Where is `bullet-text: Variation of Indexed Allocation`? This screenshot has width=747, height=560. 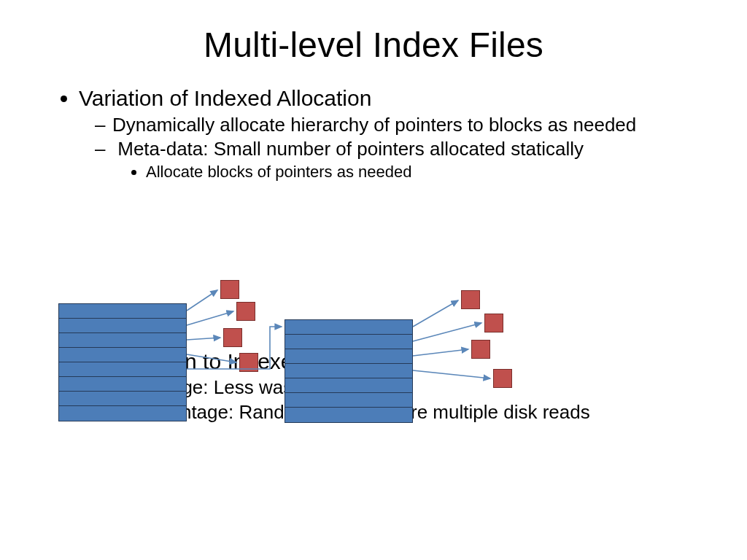 bullet-text: Variation of Indexed Allocation is located at coordinates (225, 98).